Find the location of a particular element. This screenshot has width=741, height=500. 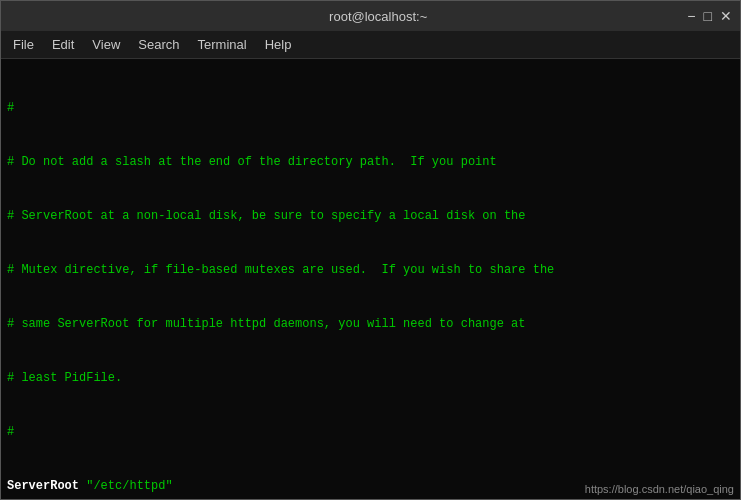

close-button: ✕ is located at coordinates (726, 16).